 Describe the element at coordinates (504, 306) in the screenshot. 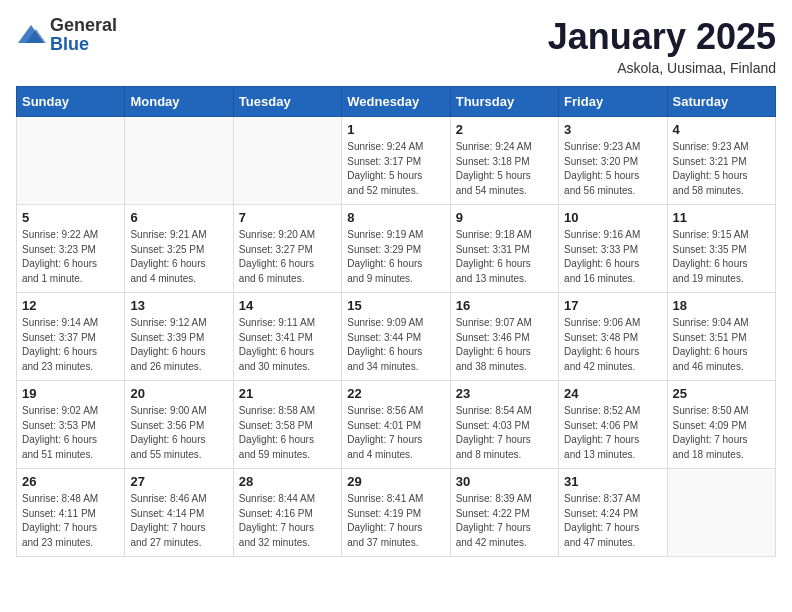

I see `day-number: 16` at that location.